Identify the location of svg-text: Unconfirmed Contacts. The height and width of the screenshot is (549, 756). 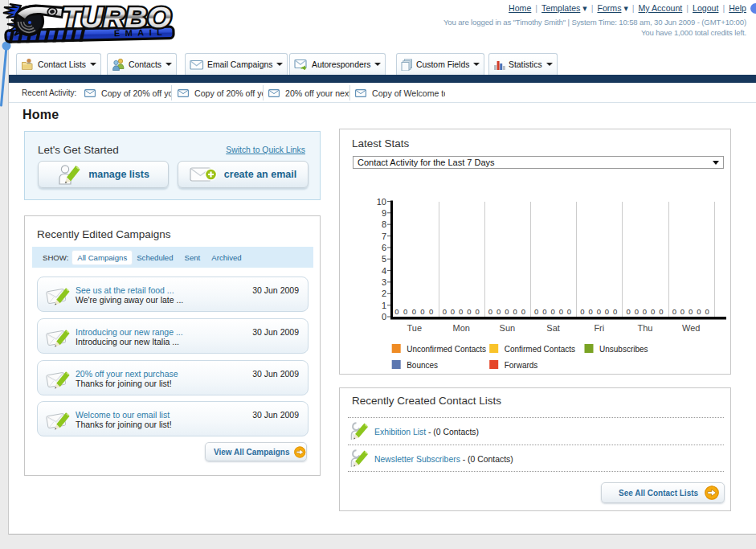
(447, 349).